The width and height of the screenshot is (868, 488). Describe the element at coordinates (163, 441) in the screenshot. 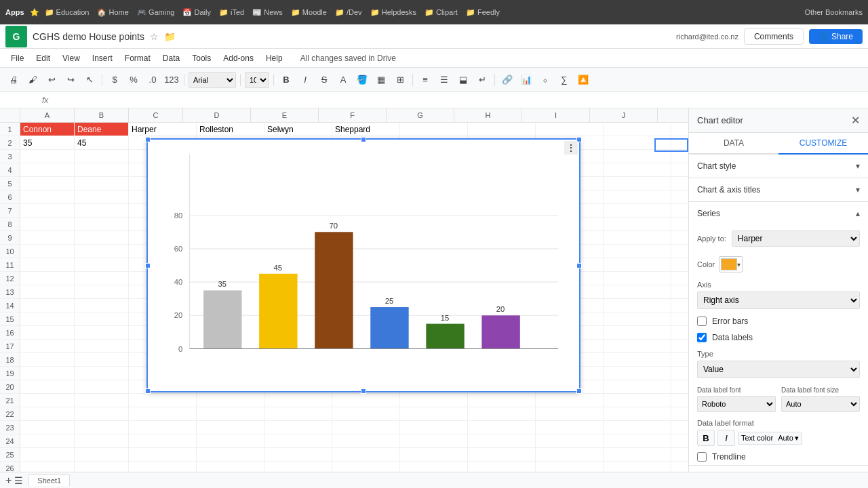

I see `cell-row24-col2` at that location.